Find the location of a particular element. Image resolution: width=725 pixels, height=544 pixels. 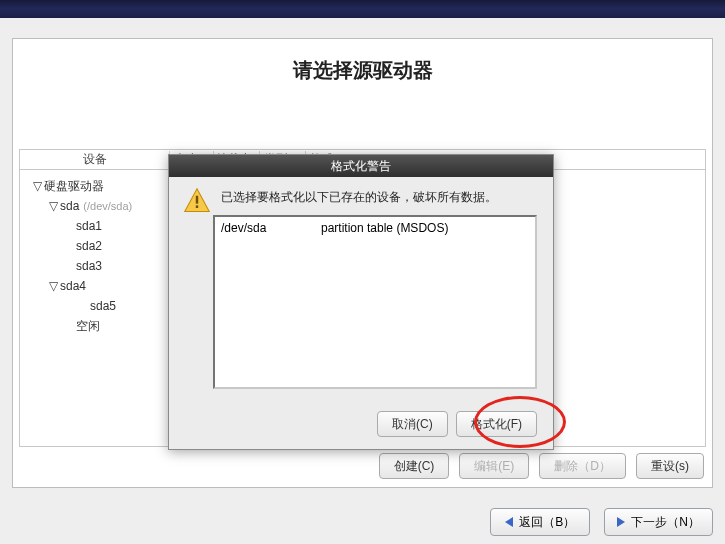

format-button: 格式化(F) is located at coordinates (496, 424).